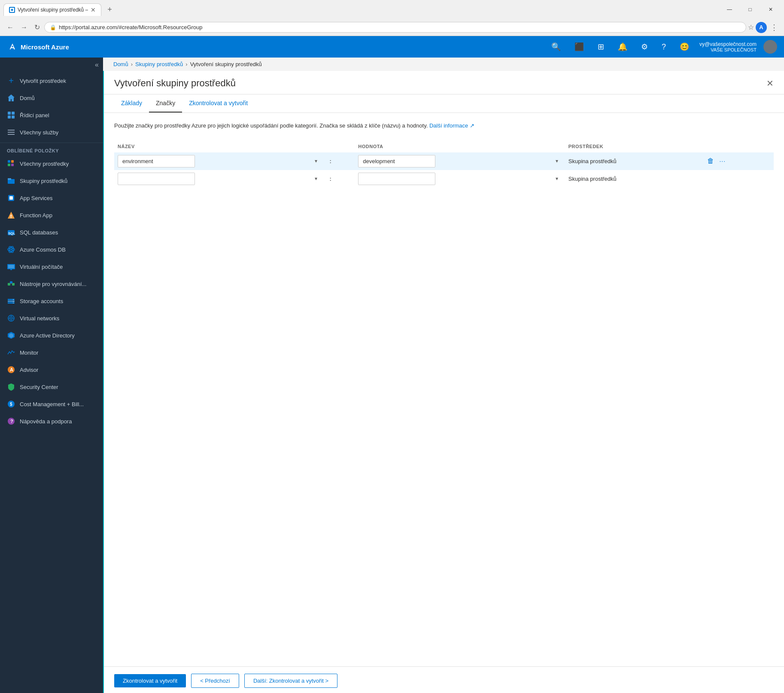  I want to click on sidebar-item-lb: Nástroje pro vyrovnávání..., so click(52, 284).